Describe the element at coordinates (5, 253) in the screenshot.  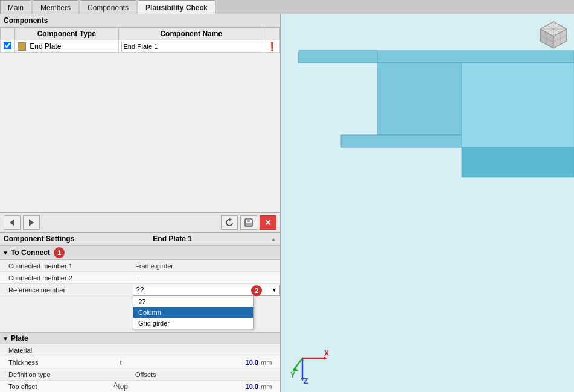
I see `group-toggle-icon: ▼` at that location.